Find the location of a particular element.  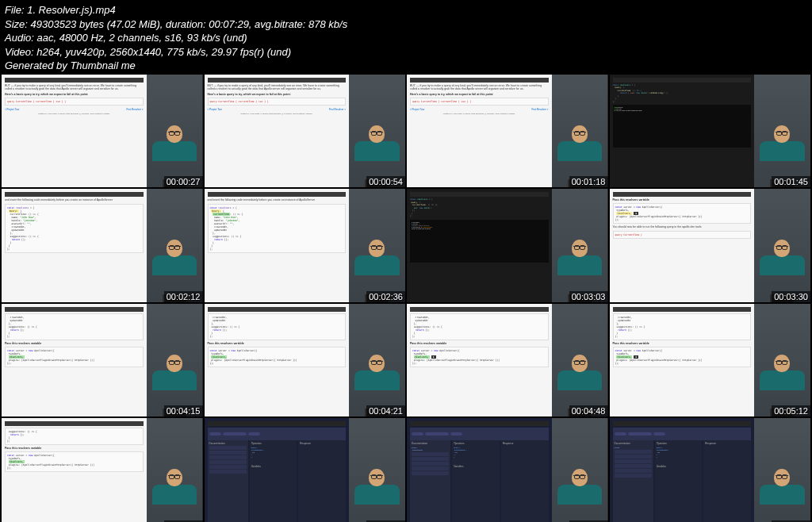

timestamp-10: 00:04:21 is located at coordinates (385, 411).